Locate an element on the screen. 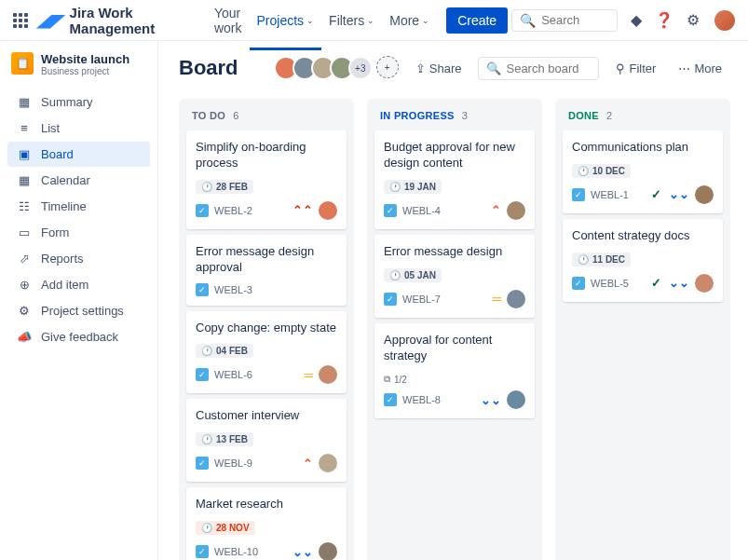  board-header: Board +3 + ⇪Share 🔍 ⚲Filter ⋯More is located at coordinates (453, 68).